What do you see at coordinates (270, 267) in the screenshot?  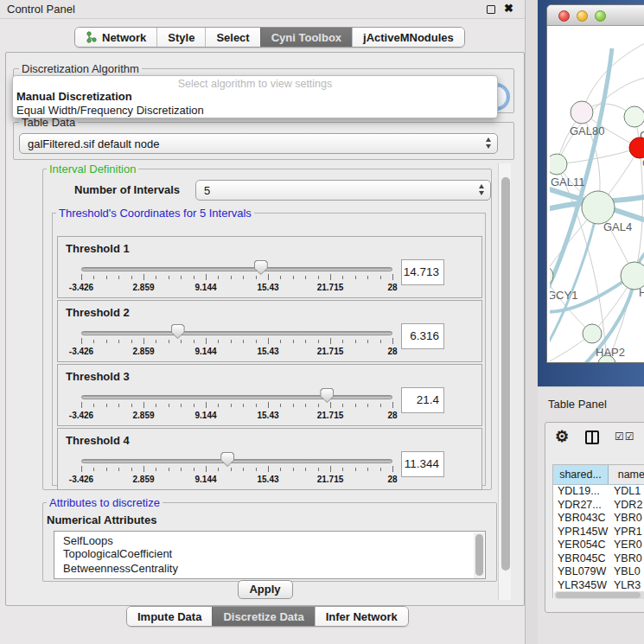 I see `threshold-1-panel: Threshold 1 -3.4262.8599.14415.4321.7152…` at bounding box center [270, 267].